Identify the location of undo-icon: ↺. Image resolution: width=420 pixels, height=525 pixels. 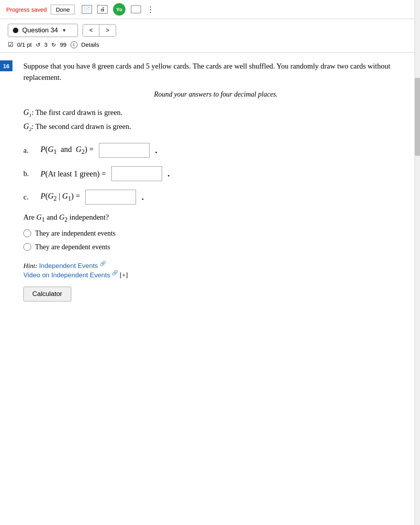
(38, 45).